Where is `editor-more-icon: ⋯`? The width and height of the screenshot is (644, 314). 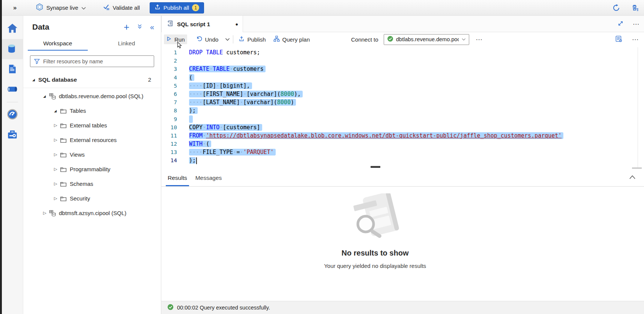 editor-more-icon: ⋯ is located at coordinates (635, 40).